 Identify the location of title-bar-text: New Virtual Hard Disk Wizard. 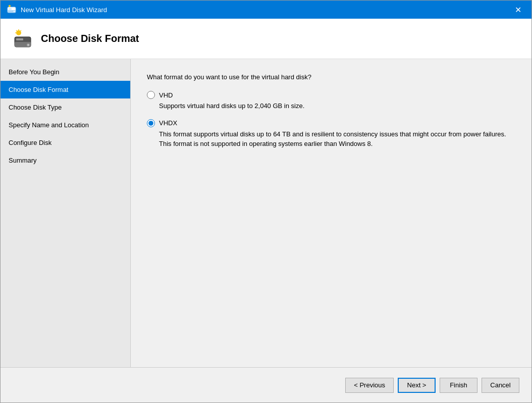
(265, 10).